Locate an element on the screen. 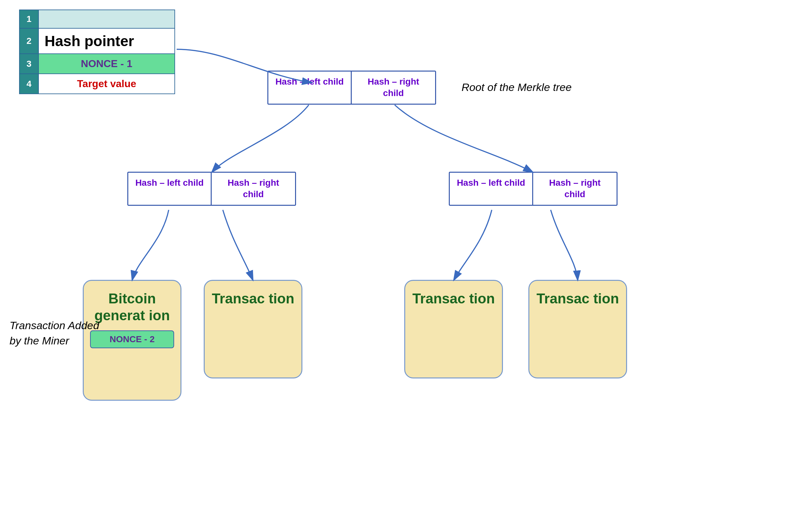  row-1-num: 1 is located at coordinates (29, 19).